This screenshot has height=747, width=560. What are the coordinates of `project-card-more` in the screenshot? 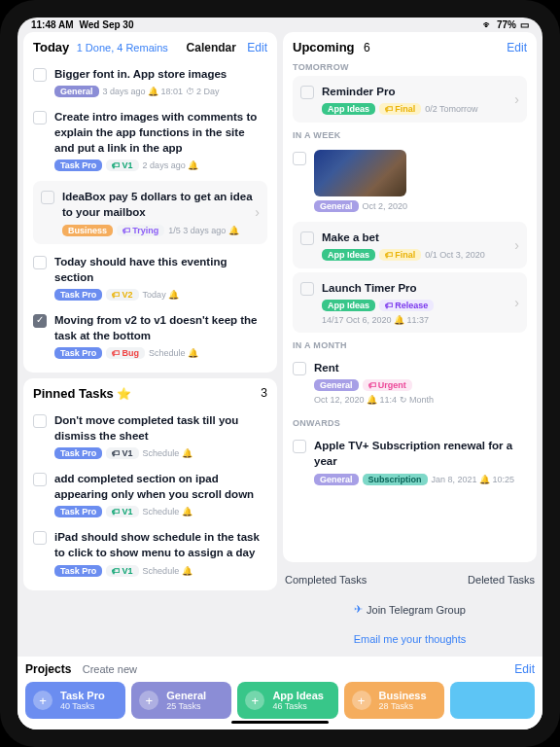 It's located at (492, 700).